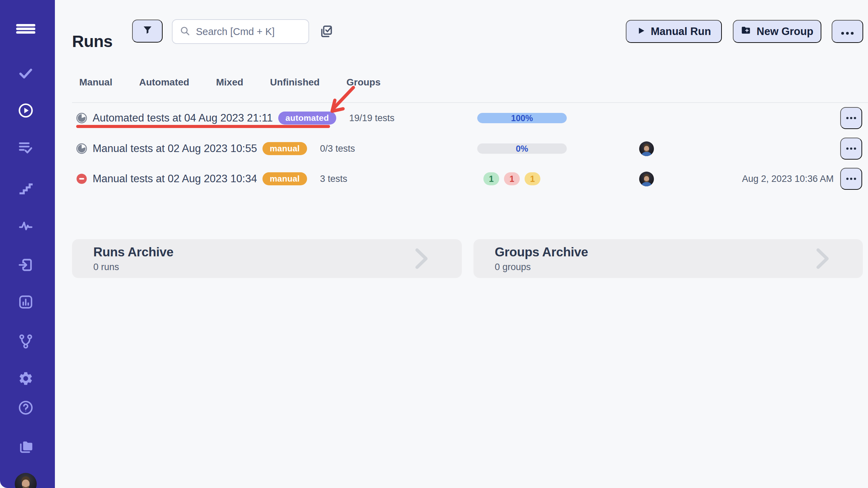  Describe the element at coordinates (522, 149) in the screenshot. I see `progress-label: 0%` at that location.